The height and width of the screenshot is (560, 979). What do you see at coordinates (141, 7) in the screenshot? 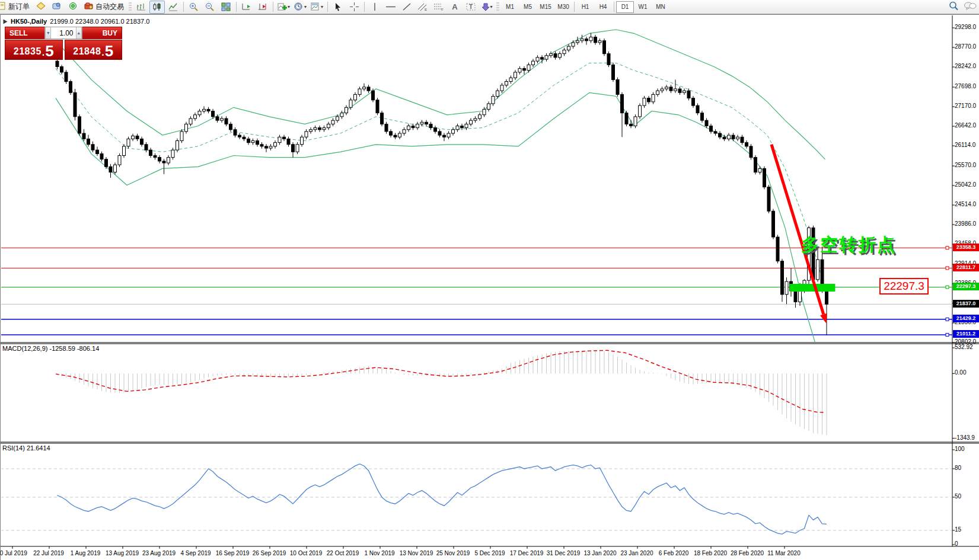
I see `bar-chart-button` at bounding box center [141, 7].